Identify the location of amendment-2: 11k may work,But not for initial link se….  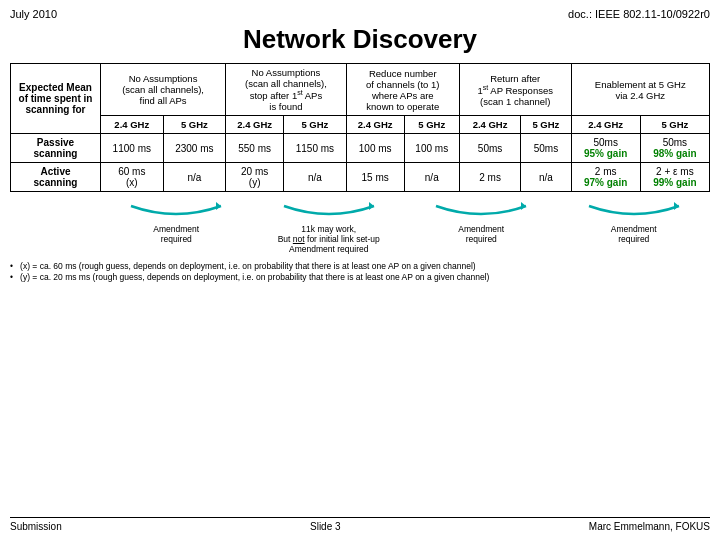
(329, 239).